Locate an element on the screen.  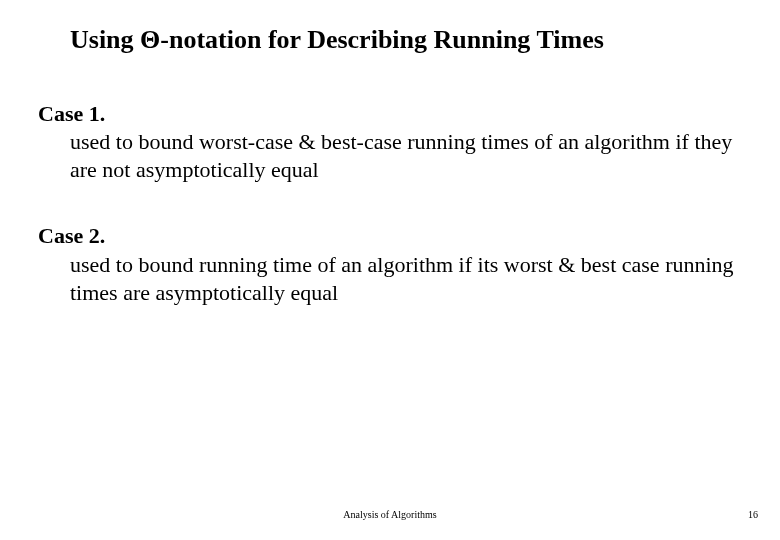
page-number: 16 is located at coordinates (753, 514).